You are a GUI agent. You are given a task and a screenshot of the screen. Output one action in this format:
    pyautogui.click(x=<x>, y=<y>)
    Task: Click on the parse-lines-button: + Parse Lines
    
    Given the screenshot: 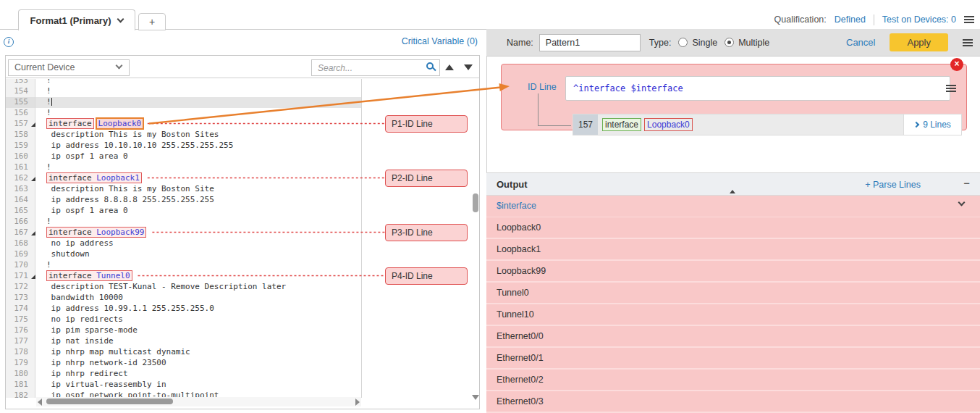 What is the action you would take?
    pyautogui.click(x=893, y=185)
    